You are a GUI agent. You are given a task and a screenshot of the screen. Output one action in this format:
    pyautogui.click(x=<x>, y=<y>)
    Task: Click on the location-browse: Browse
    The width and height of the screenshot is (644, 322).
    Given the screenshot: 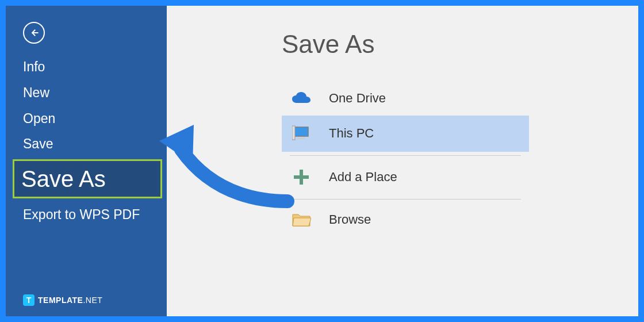 What is the action you would take?
    pyautogui.click(x=405, y=220)
    